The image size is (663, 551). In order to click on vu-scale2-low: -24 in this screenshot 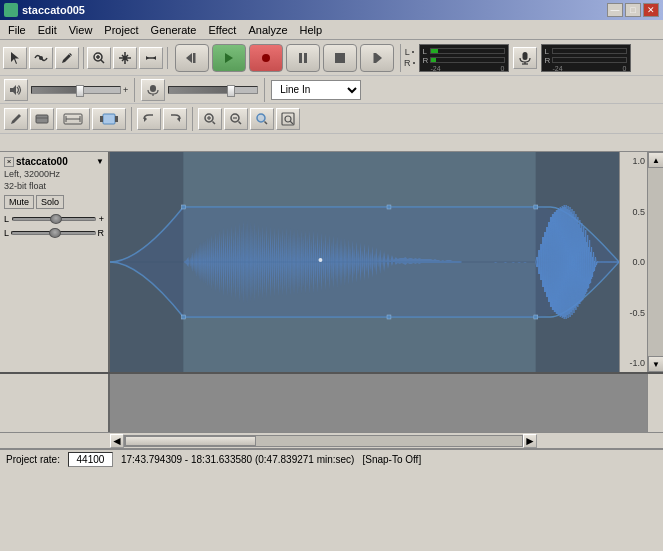, I will do `click(558, 68)`.